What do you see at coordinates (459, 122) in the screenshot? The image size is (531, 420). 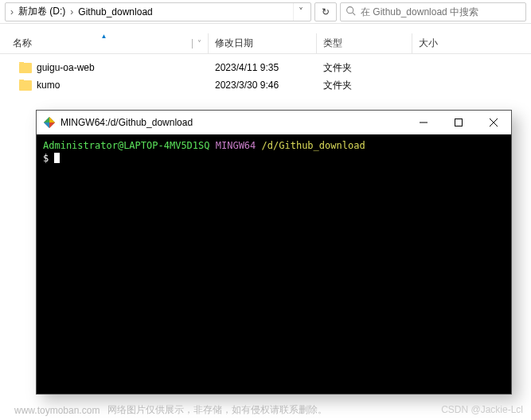 I see `maximize-button` at bounding box center [459, 122].